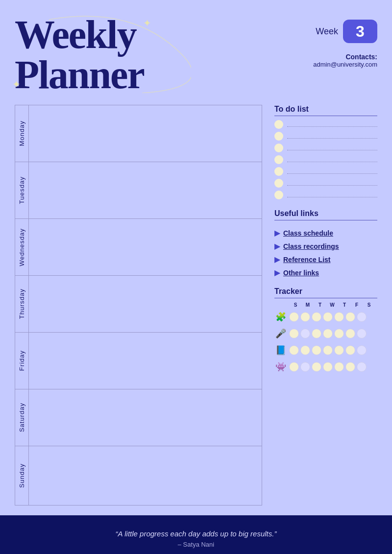  What do you see at coordinates (345, 41) in the screenshot?
I see `header-right: Week 3 Contacts: admin@university.com` at bounding box center [345, 41].